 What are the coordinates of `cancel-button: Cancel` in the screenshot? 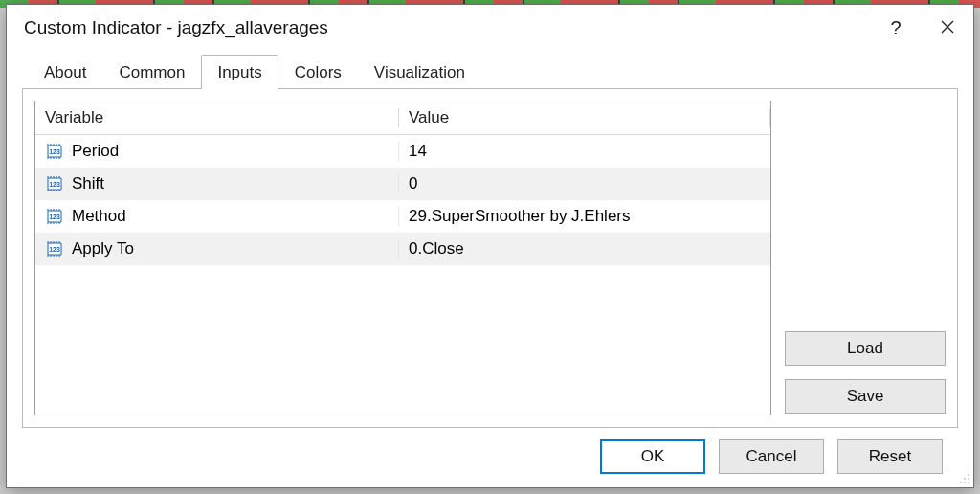 It's located at (771, 457).